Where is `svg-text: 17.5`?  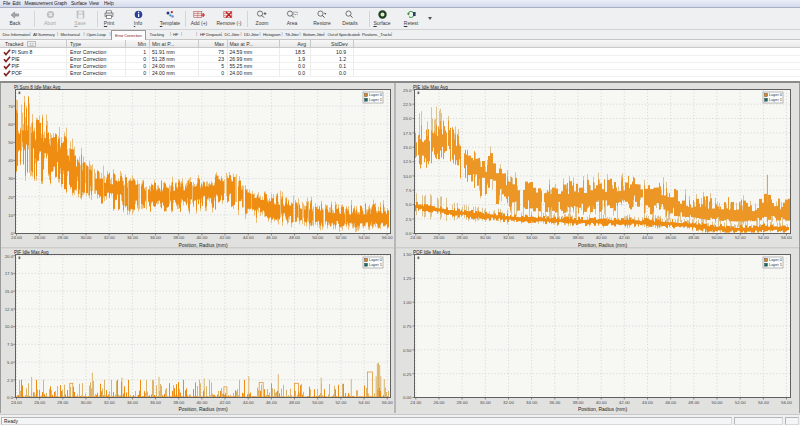 svg-text: 17.5 is located at coordinates (10, 274).